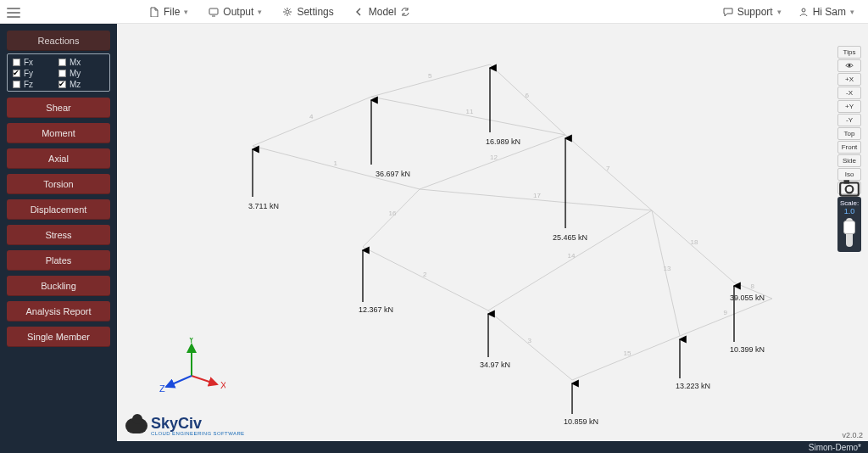 The image size is (868, 453). Describe the element at coordinates (748, 350) in the screenshot. I see `reaction-value-node-6: 10.399 kN` at that location.